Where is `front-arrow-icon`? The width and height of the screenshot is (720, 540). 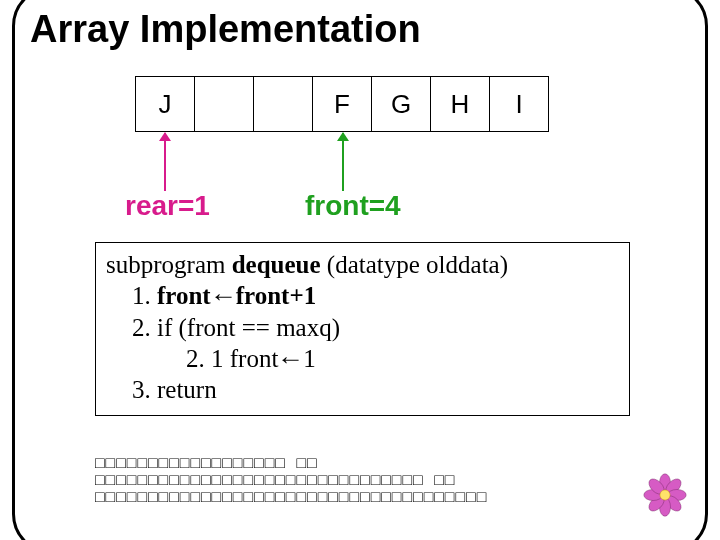
front-arrow-icon is located at coordinates (343, 162).